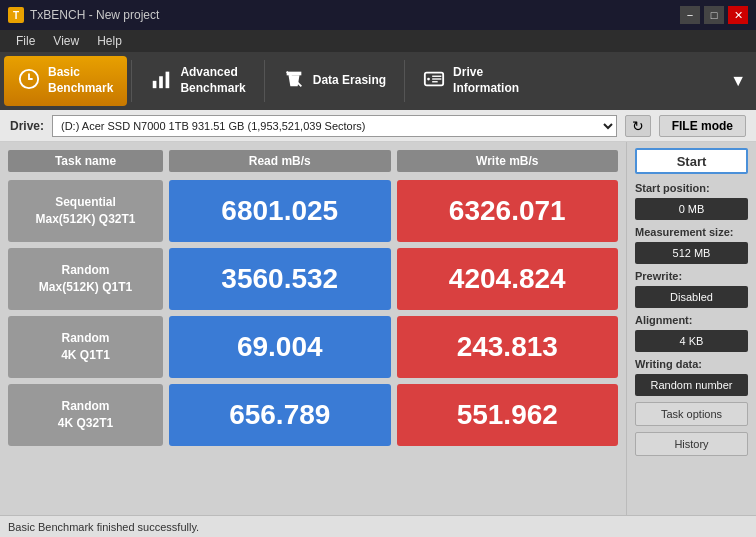 The image size is (756, 537). What do you see at coordinates (280, 415) in the screenshot?
I see `read-val-4: 656.789` at bounding box center [280, 415].